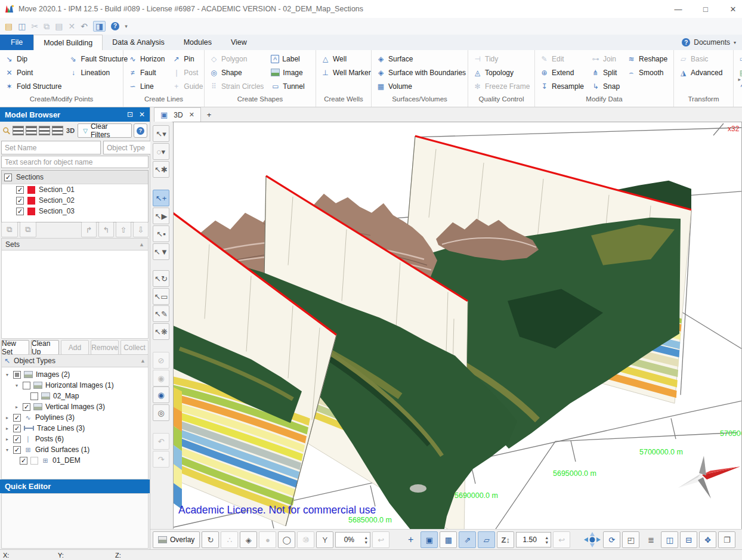 The image size is (742, 560). Describe the element at coordinates (678, 10) in the screenshot. I see `minimize-button: —` at that location.